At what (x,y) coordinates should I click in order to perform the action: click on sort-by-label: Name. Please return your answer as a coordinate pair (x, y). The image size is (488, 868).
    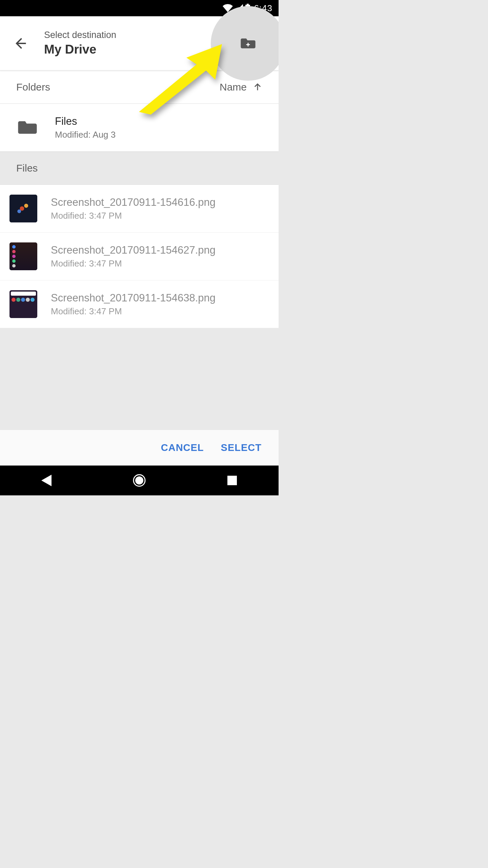
    Looking at the image, I should click on (233, 87).